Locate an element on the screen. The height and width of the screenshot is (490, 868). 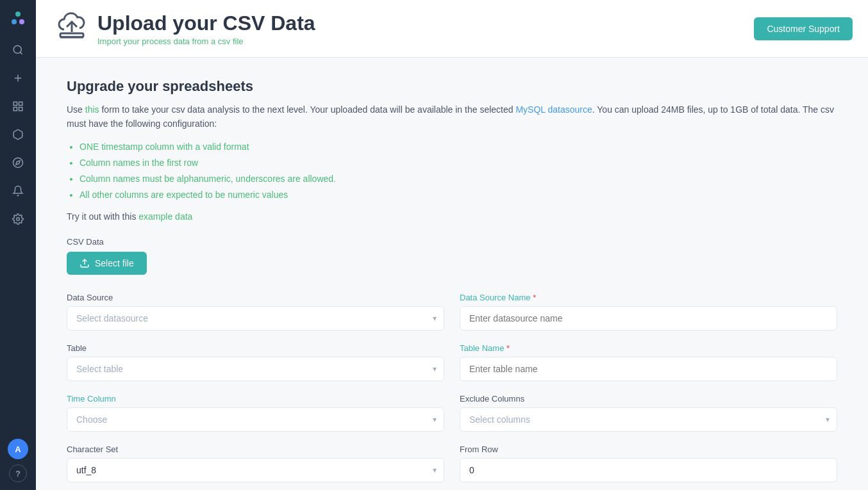
sidebar: A ? is located at coordinates (18, 245).